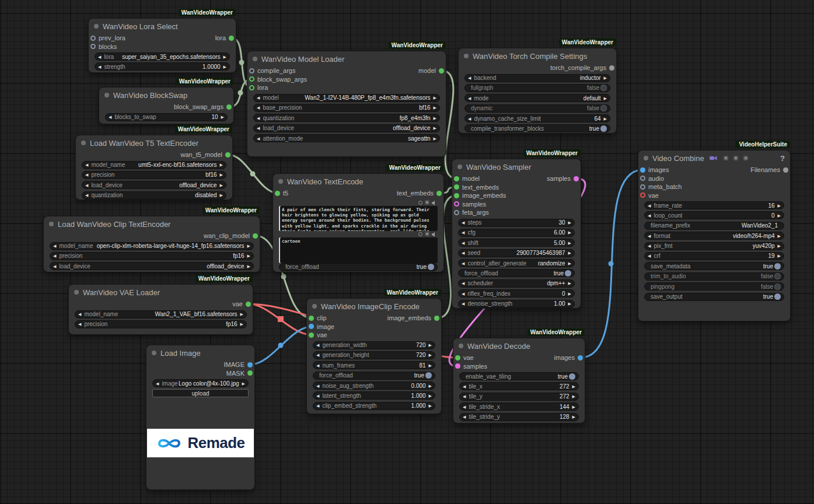 The width and height of the screenshot is (814, 504). What do you see at coordinates (154, 143) in the screenshot?
I see `node-titlebar: Load WanVideo T5 TextEncoder` at bounding box center [154, 143].